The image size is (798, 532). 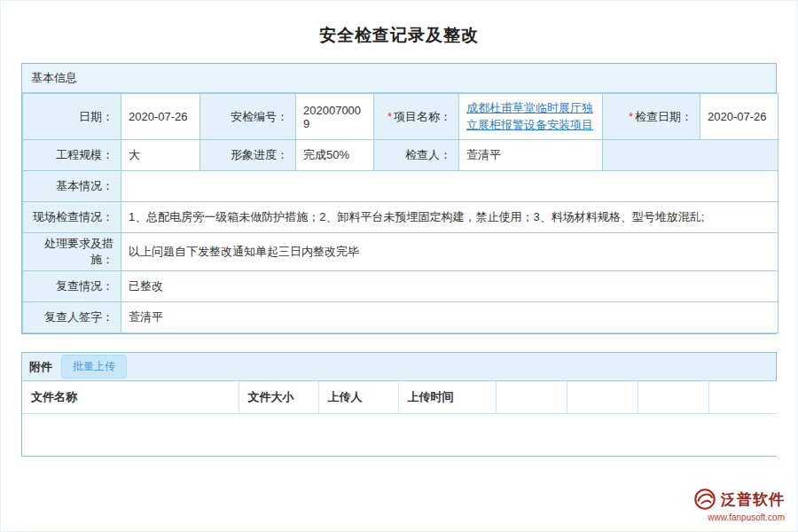 I want to click on scale-label: 工程规模：, so click(x=73, y=156).